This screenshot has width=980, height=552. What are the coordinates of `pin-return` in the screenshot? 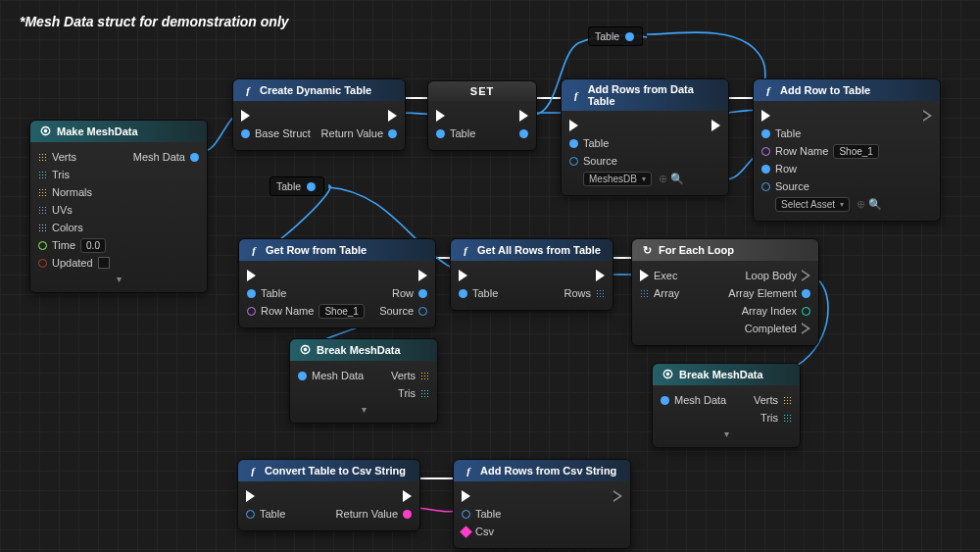 It's located at (392, 133).